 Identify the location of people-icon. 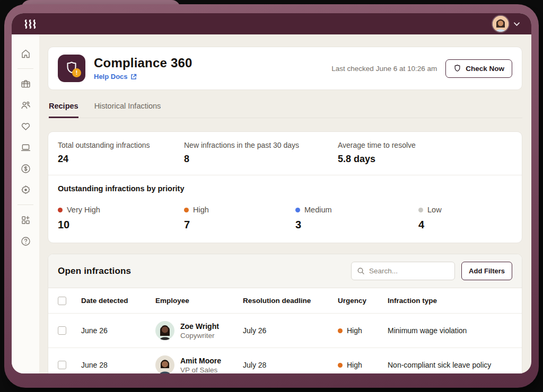
(25, 105).